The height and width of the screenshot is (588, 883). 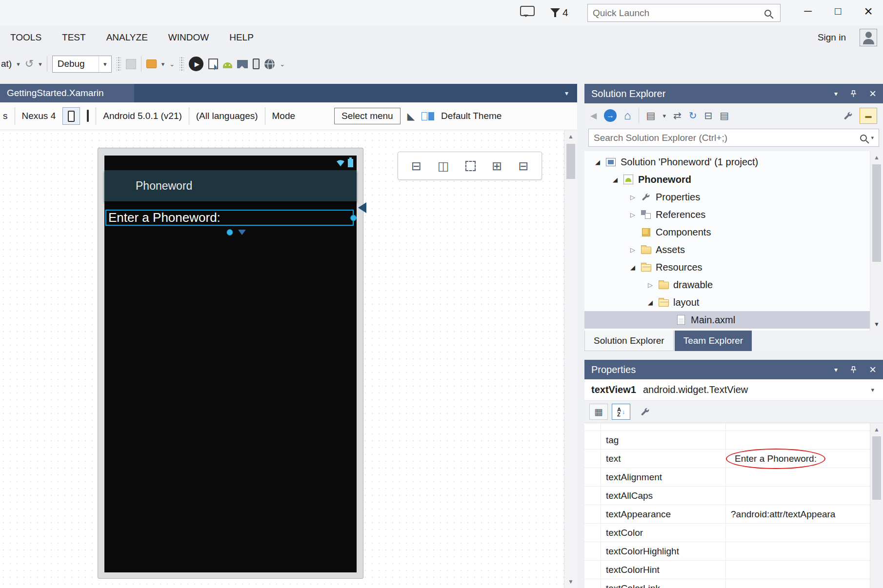 I want to click on configuration-dropdown-partial: at), so click(x=6, y=64).